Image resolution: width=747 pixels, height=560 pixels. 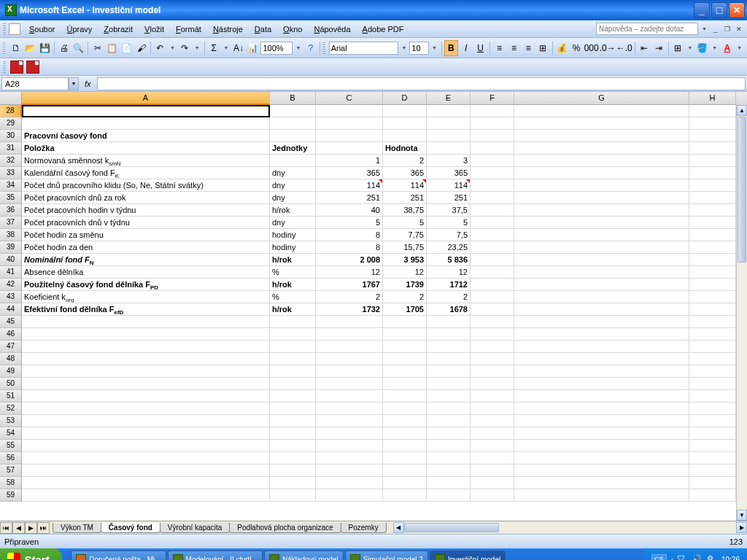 I want to click on cell-F48, so click(x=492, y=359).